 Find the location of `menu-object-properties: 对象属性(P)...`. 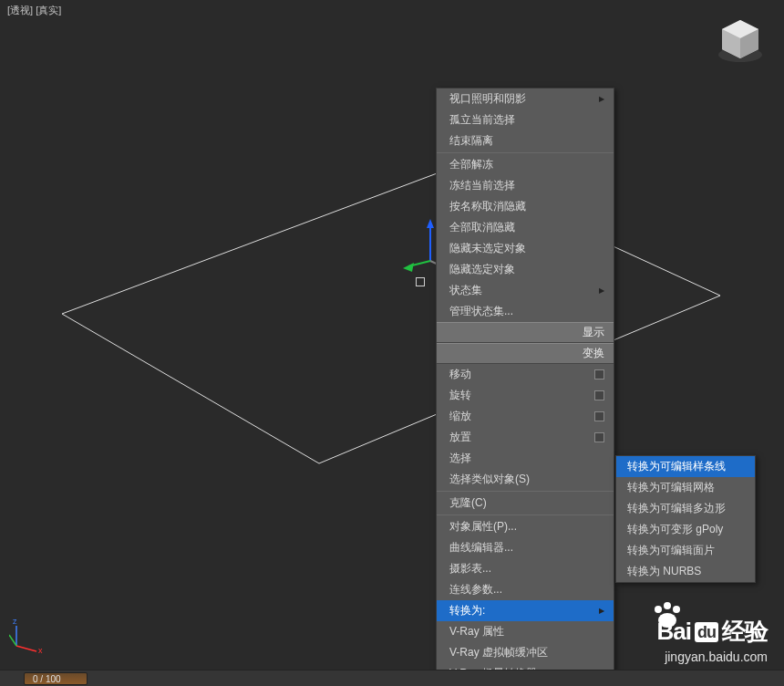

menu-object-properties: 对象属性(P)... is located at coordinates (525, 527).